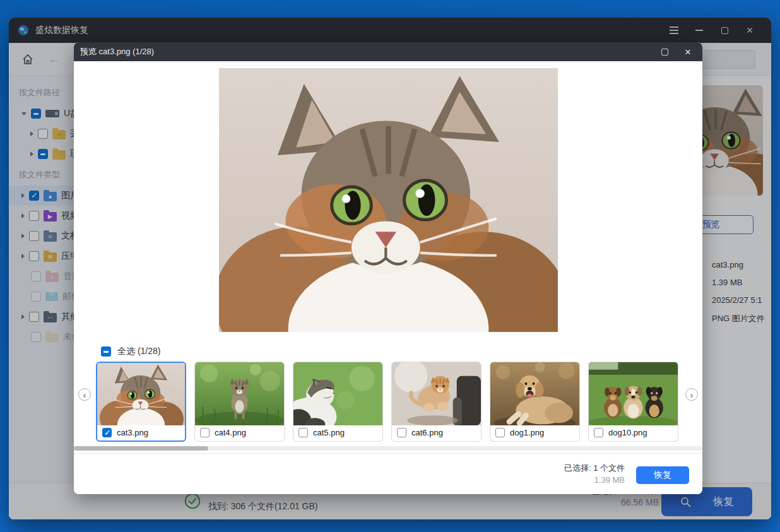 The width and height of the screenshot is (780, 532). I want to click on thumbnail-filename: cat3.png, so click(133, 433).